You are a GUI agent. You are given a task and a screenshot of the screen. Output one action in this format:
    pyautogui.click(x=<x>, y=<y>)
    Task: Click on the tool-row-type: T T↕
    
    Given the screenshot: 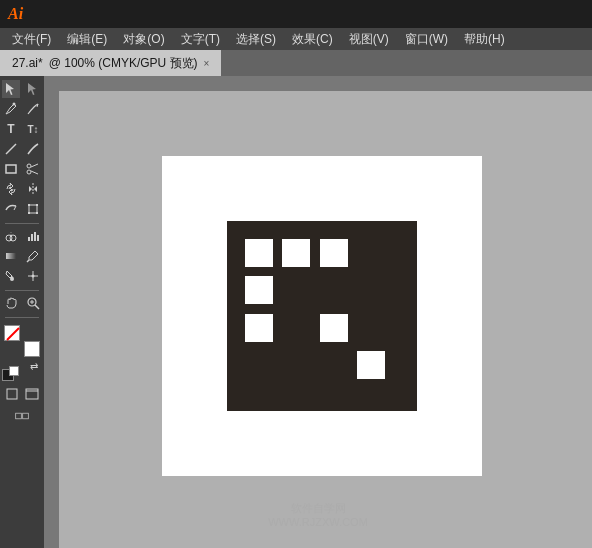 What is the action you would take?
    pyautogui.click(x=22, y=129)
    